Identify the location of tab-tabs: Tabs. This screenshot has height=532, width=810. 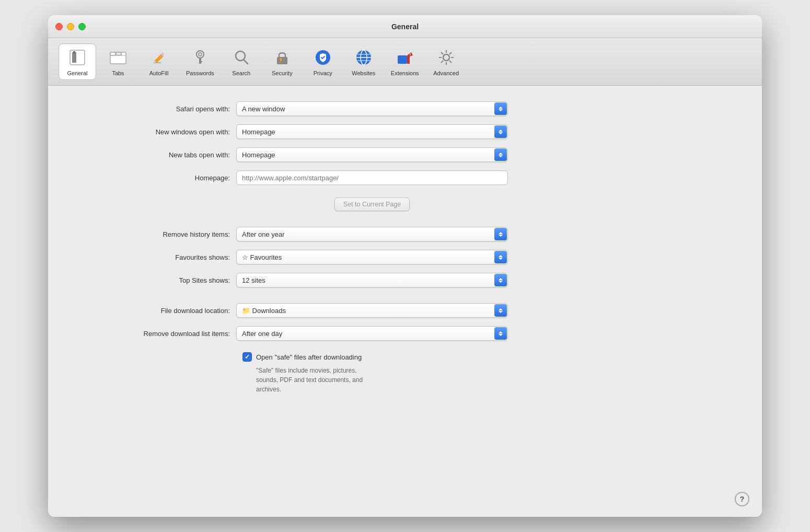
(118, 62).